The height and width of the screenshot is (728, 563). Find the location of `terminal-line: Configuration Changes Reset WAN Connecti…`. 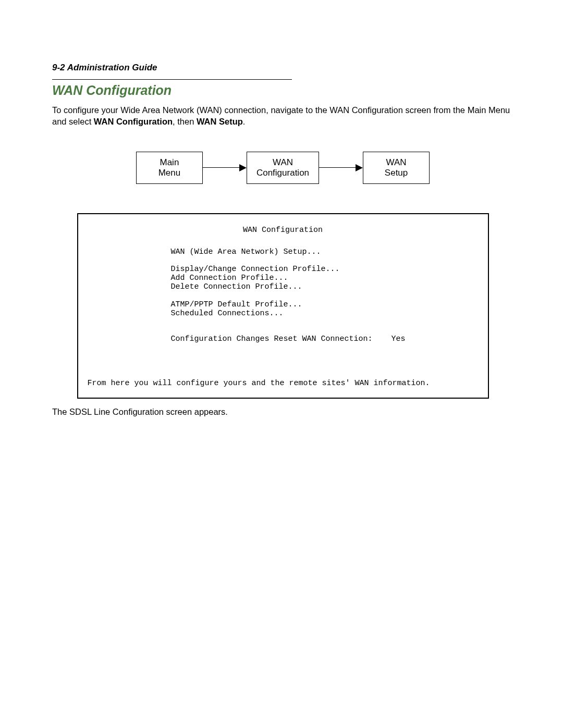

terminal-line: Configuration Changes Reset WAN Connecti… is located at coordinates (325, 339).